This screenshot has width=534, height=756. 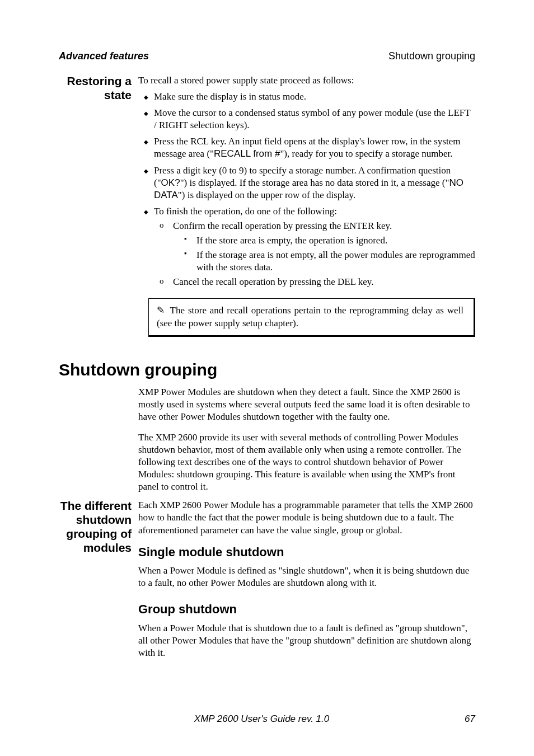 What do you see at coordinates (315, 119) in the screenshot?
I see `list-item: Move the cursor to a condensed status sy…` at bounding box center [315, 119].